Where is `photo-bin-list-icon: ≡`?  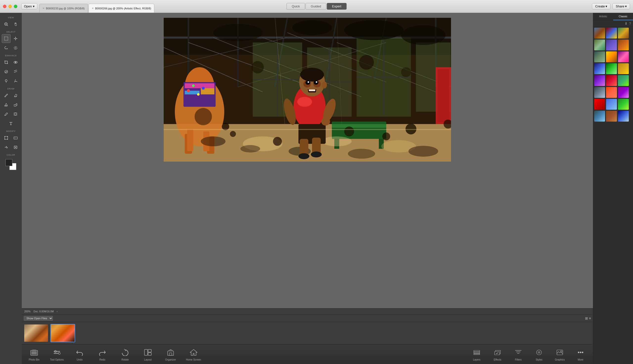 photo-bin-list-icon: ≡ is located at coordinates (590, 318).